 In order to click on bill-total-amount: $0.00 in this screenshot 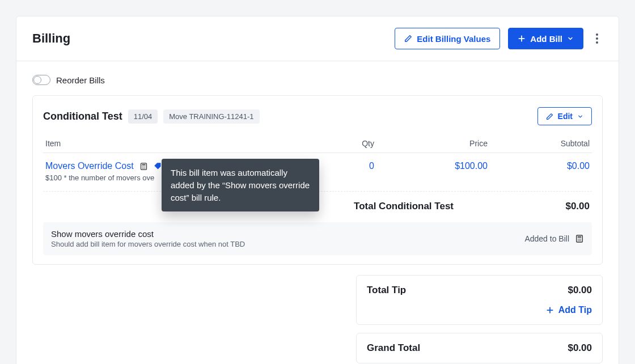, I will do `click(539, 206)`.